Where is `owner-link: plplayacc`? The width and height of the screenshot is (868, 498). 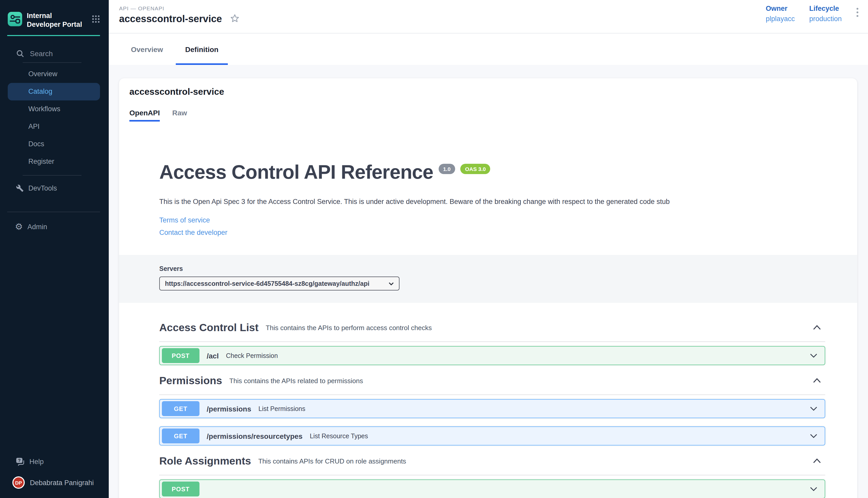
owner-link: plplayacc is located at coordinates (780, 19).